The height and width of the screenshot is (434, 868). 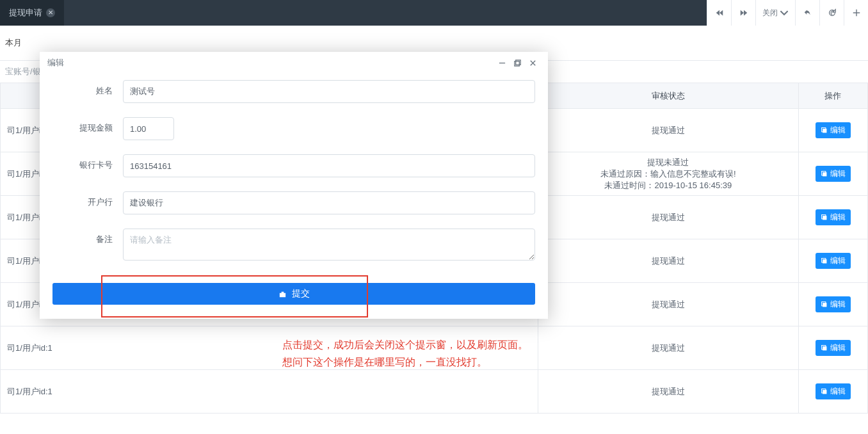 I want to click on label-name: 姓名, so click(x=88, y=88).